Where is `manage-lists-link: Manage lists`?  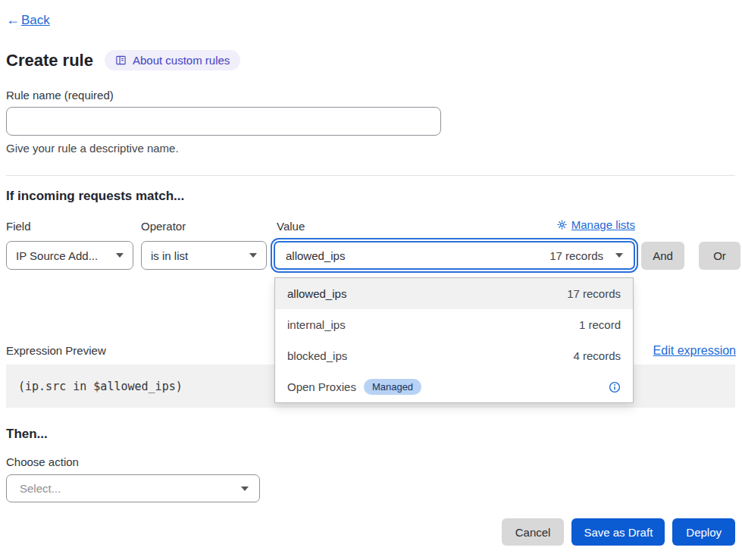
manage-lists-link: Manage lists is located at coordinates (596, 224).